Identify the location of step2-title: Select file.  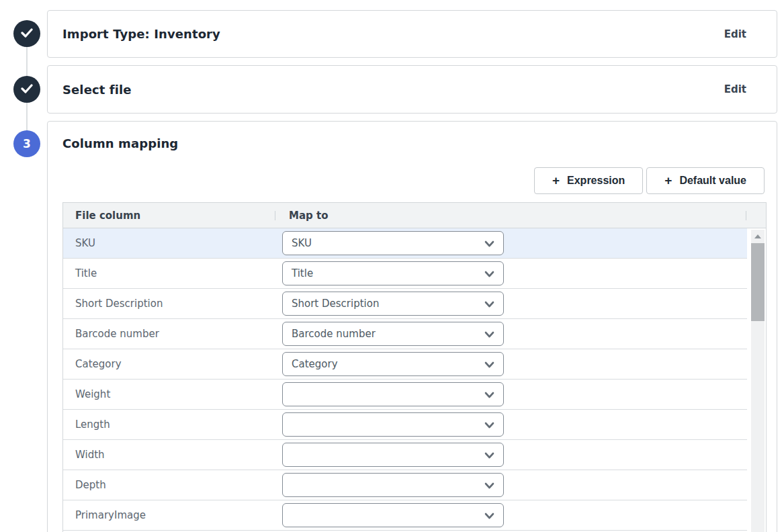
(97, 90).